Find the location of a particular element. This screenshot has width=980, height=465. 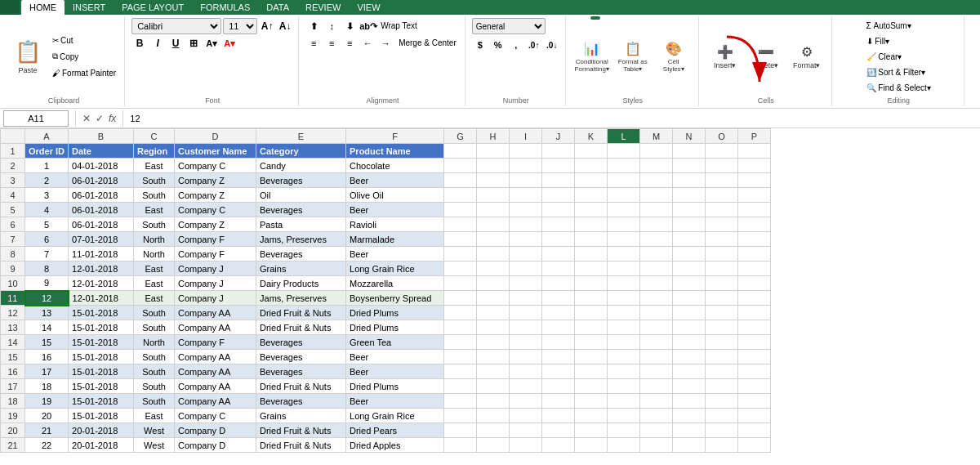

list-item: 6 is located at coordinates (47, 239).